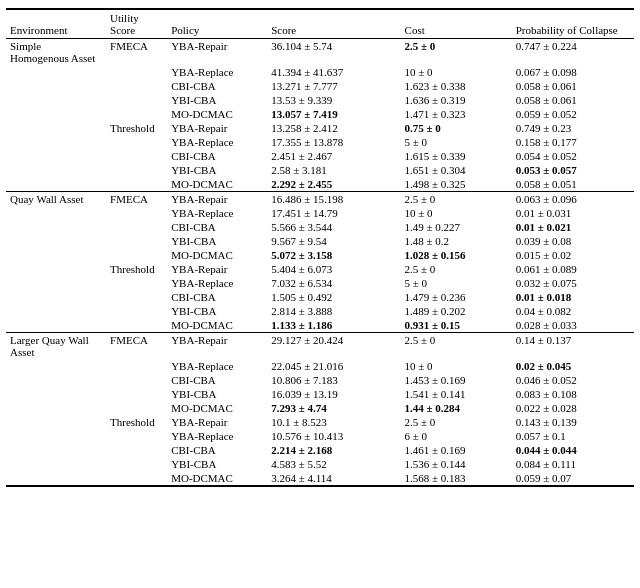 This screenshot has height=588, width=640. I want to click on cell-cost: 1.471 ± 0.323, so click(456, 114).